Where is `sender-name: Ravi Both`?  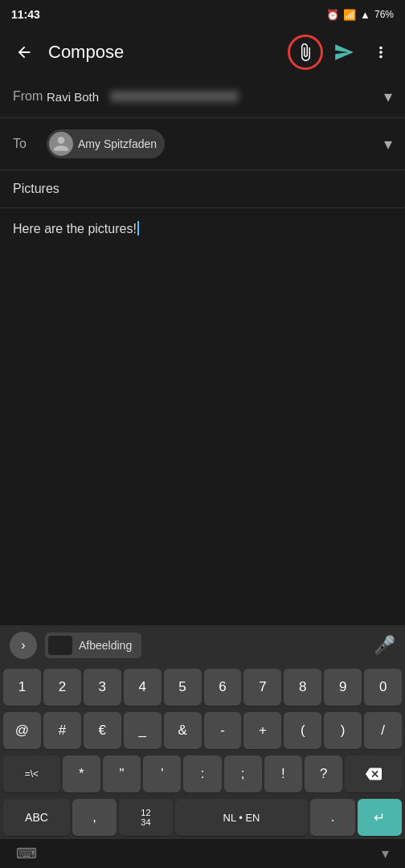
sender-name: Ravi Both is located at coordinates (72, 96).